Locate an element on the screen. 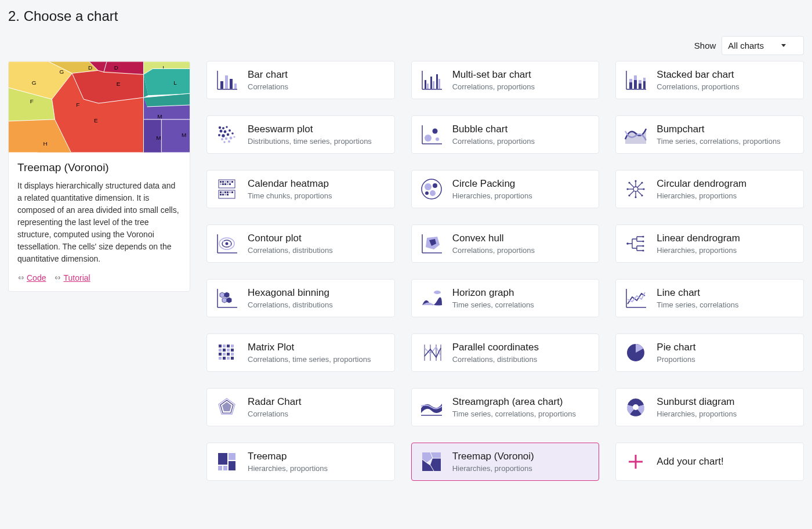  chart-card-calendar: Calendar heatmapTime chunks, proportions is located at coordinates (300, 189).